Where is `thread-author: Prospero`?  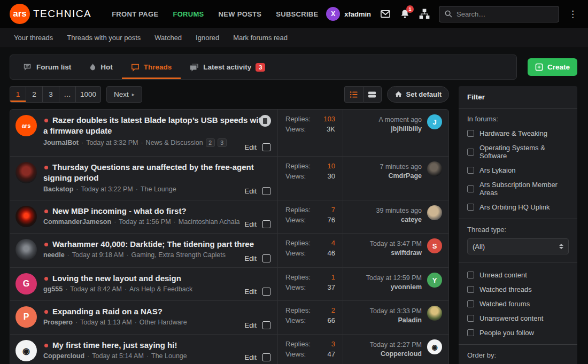 thread-author: Prospero is located at coordinates (58, 322).